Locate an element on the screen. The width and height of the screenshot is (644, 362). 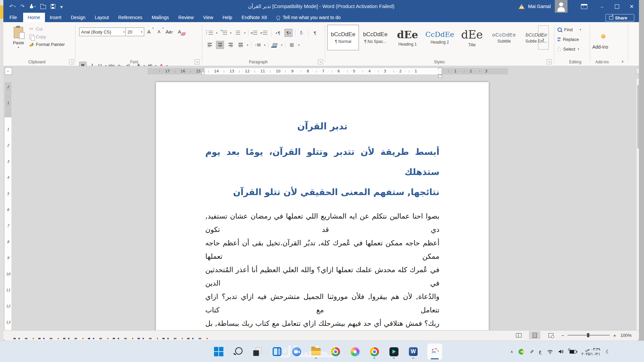
replace-button: abacReplace is located at coordinates (569, 39).